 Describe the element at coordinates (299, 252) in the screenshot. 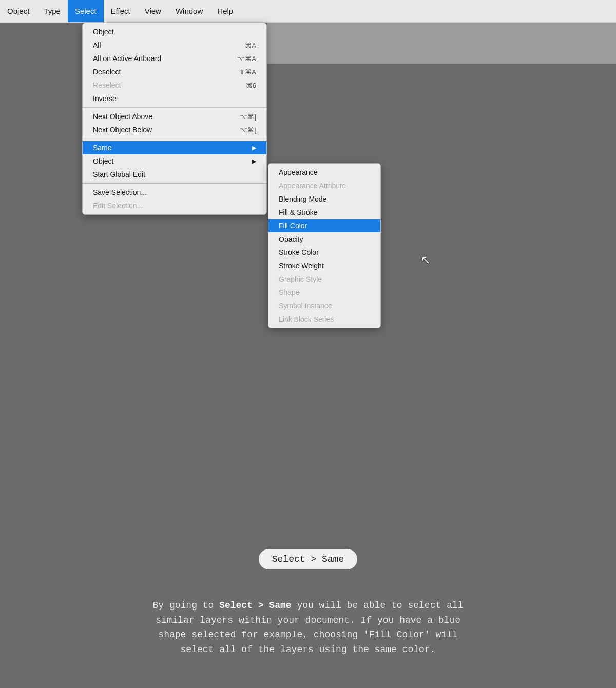

I see `submenu-item-stroke-color-label: Stroke Color` at that location.